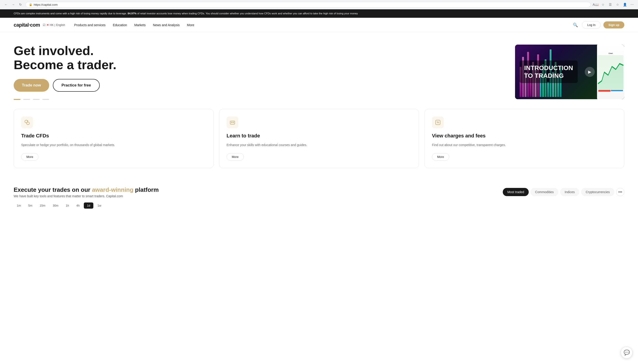 The height and width of the screenshot is (364, 638). Describe the element at coordinates (113, 190) in the screenshot. I see `platform-title-highlight: award-winning` at that location.